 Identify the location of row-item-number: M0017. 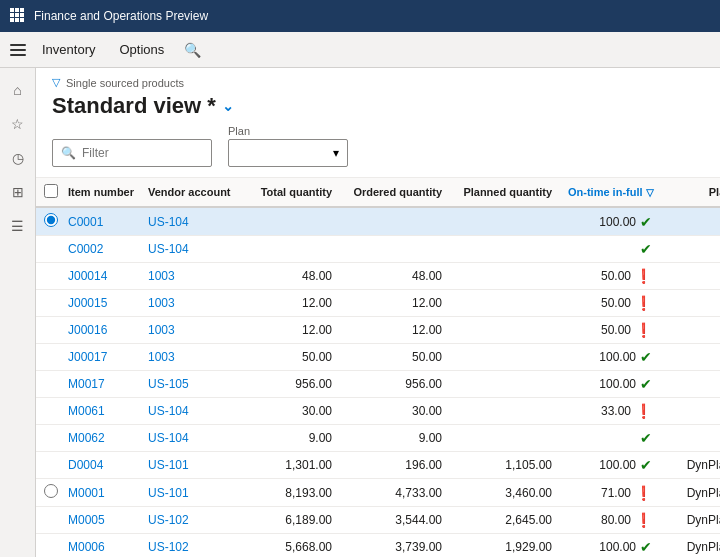
(100, 384).